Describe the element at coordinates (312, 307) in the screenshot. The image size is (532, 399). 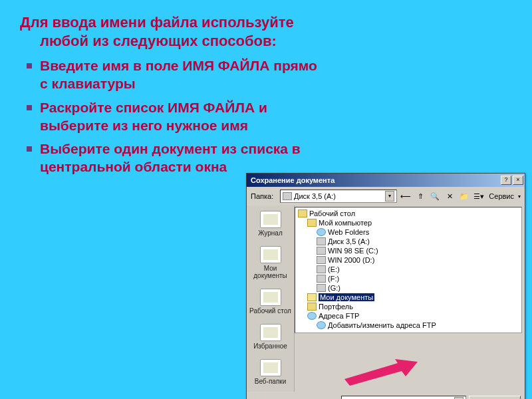
I see `briefcase-icon` at that location.